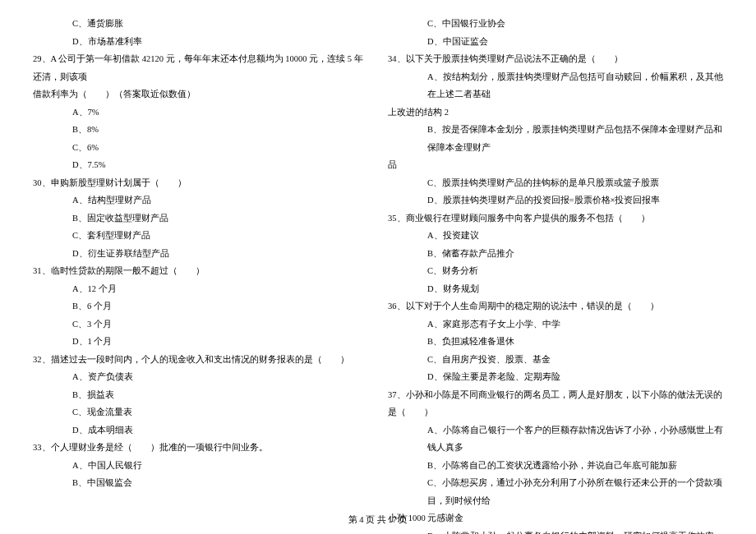 The height and width of the screenshot is (534, 756). I want to click on q31-option-b: B、6 个月, so click(201, 306).